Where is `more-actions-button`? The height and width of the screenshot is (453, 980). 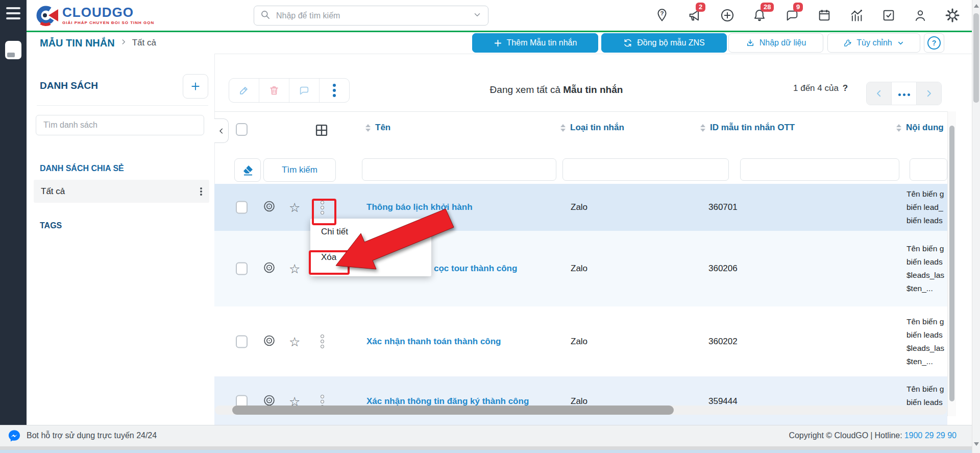 more-actions-button is located at coordinates (334, 90).